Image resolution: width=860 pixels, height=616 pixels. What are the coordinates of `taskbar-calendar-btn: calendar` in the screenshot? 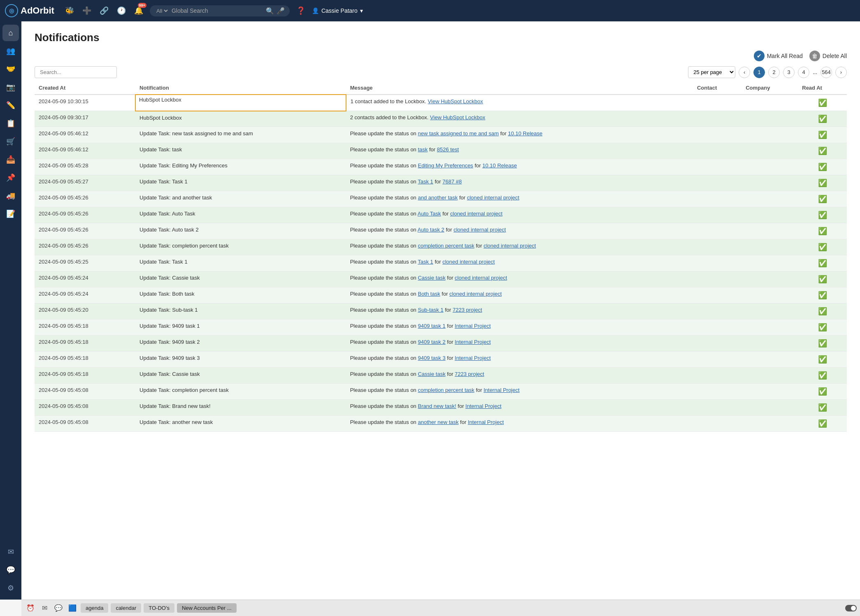 It's located at (126, 608).